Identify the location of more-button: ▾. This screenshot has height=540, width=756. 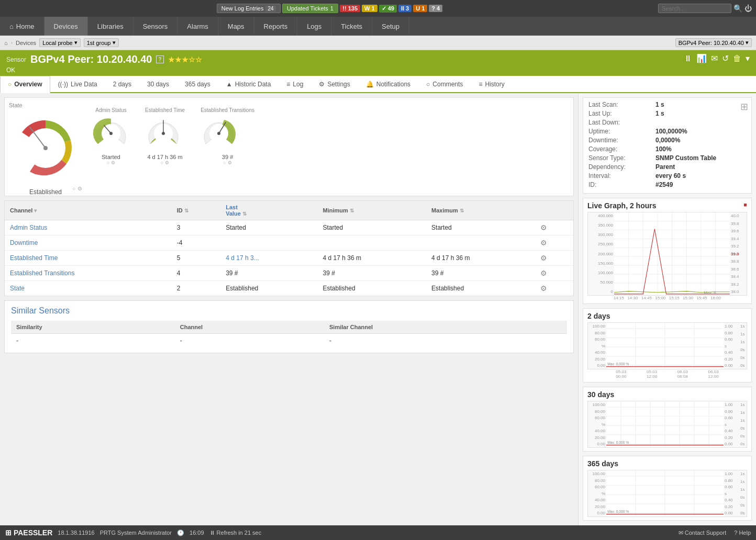
(748, 59).